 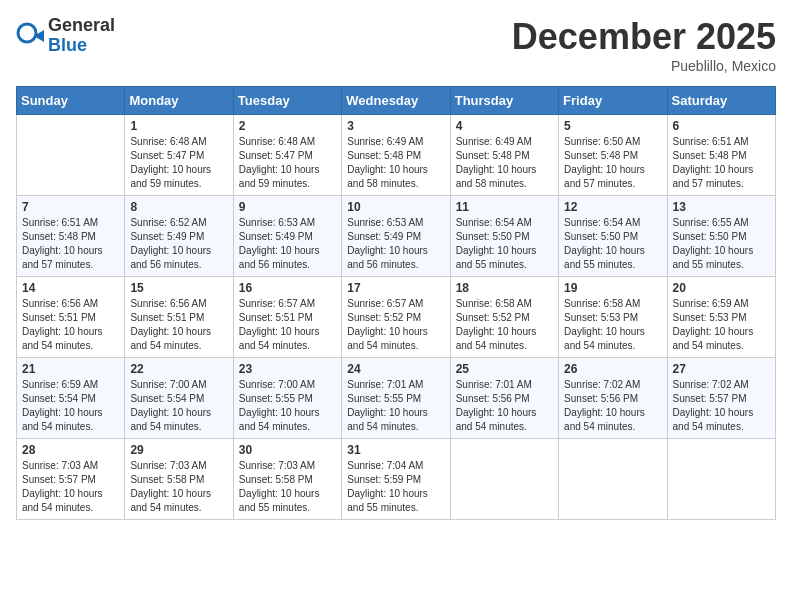 I want to click on calendar-cell: 18Sunrise: 6:58 AM Sunset: 5:52 PM Dayli…, so click(x=504, y=318).